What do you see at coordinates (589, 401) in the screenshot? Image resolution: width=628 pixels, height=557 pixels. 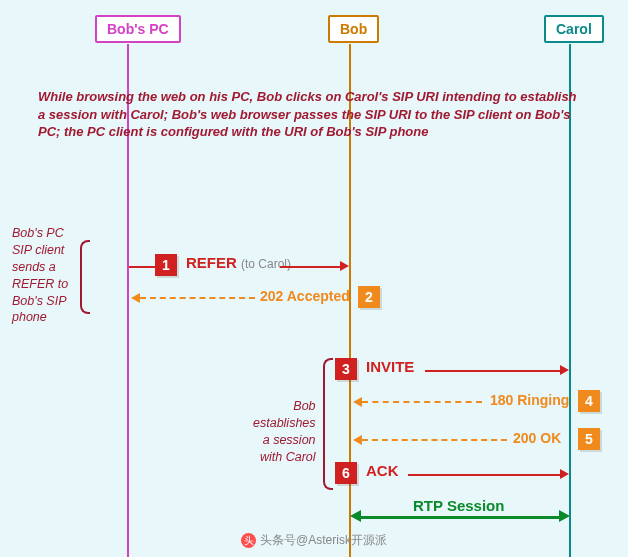 I see `step-number: 4` at bounding box center [589, 401].